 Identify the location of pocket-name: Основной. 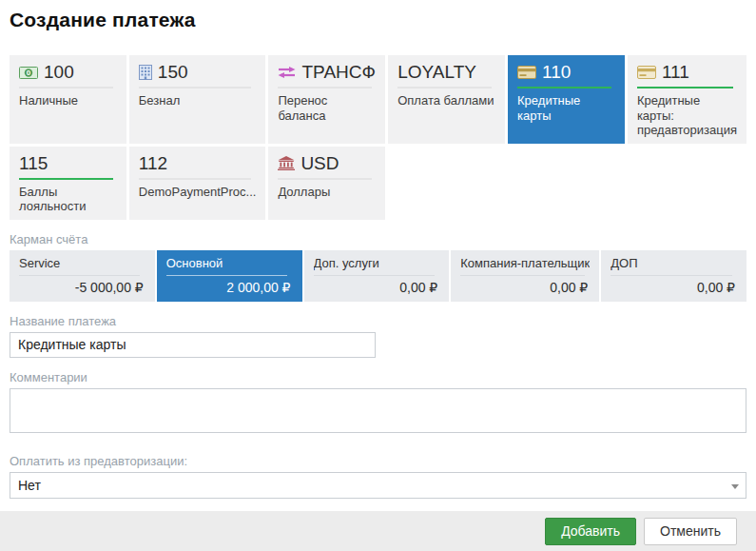
(230, 263).